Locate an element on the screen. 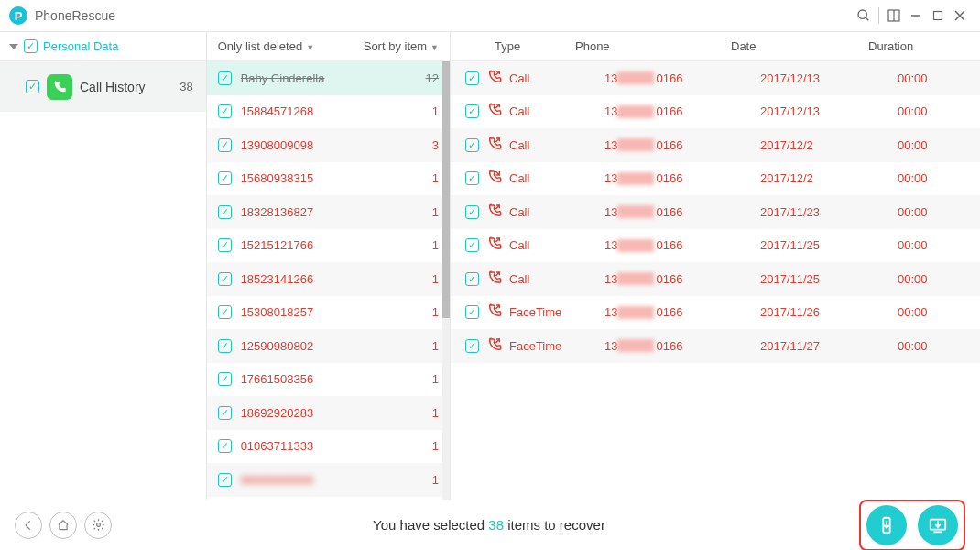 This screenshot has height=550, width=980. list-item: 153080182571 is located at coordinates (328, 314).